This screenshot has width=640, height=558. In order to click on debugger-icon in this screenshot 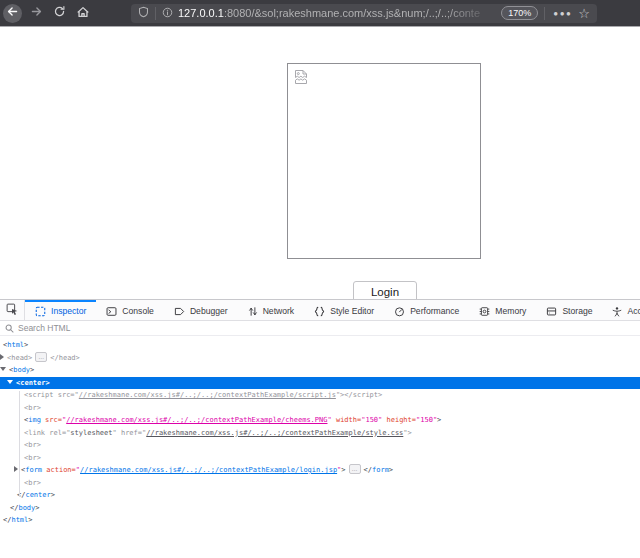, I will do `click(180, 312)`.